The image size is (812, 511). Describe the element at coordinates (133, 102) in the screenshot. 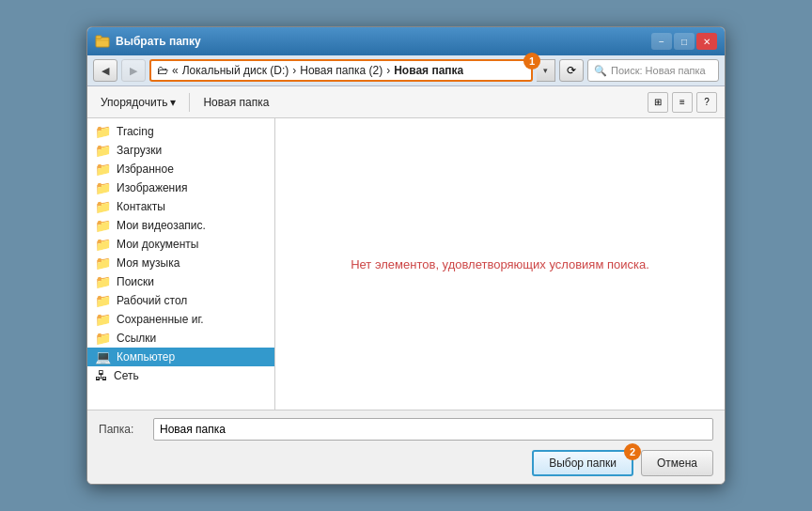

I see `sort-label: Упорядочить` at that location.